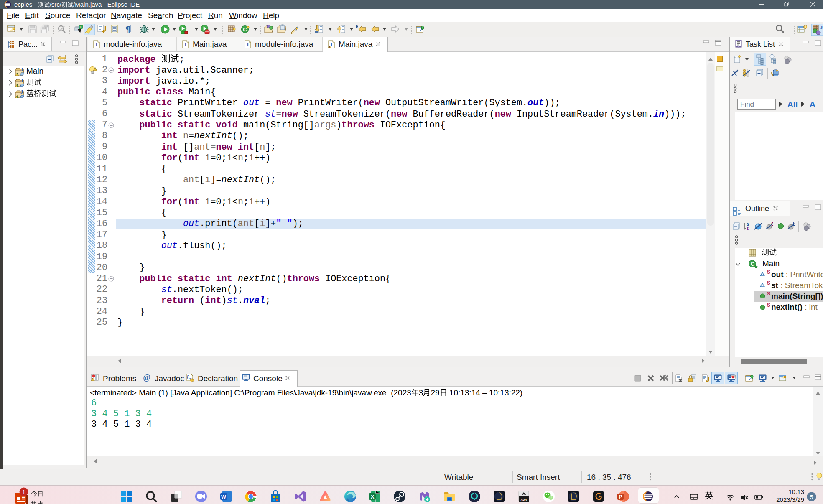 The height and width of the screenshot is (504, 823). Describe the element at coordinates (747, 228) in the screenshot. I see `svg-text: z` at that location.